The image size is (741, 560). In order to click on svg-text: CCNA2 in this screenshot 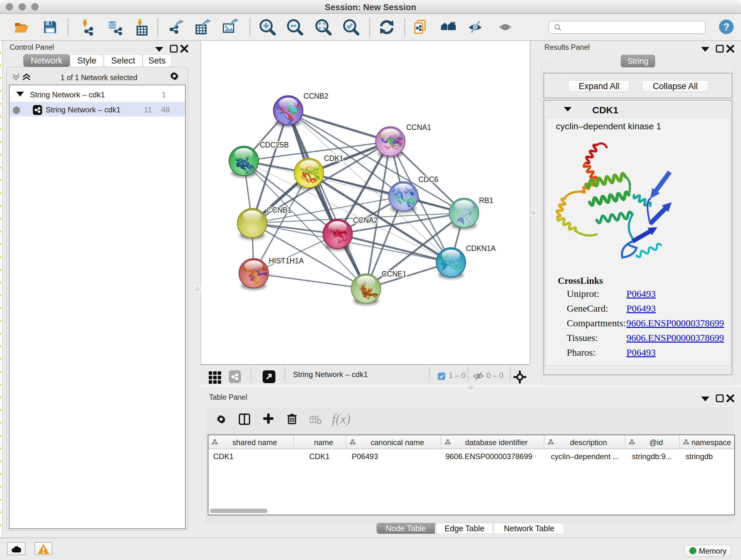, I will do `click(365, 221)`.